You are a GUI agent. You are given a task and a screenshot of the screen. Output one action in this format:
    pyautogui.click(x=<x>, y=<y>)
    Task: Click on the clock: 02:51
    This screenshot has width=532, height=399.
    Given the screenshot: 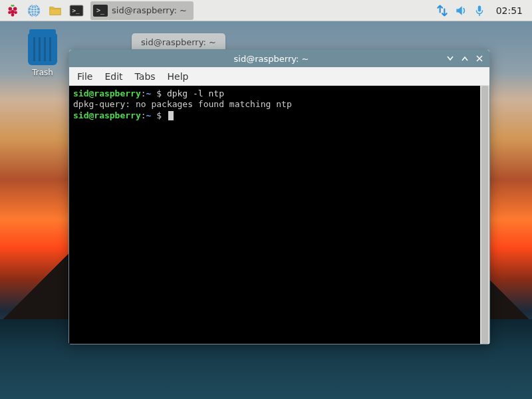 What is the action you would take?
    pyautogui.click(x=509, y=11)
    